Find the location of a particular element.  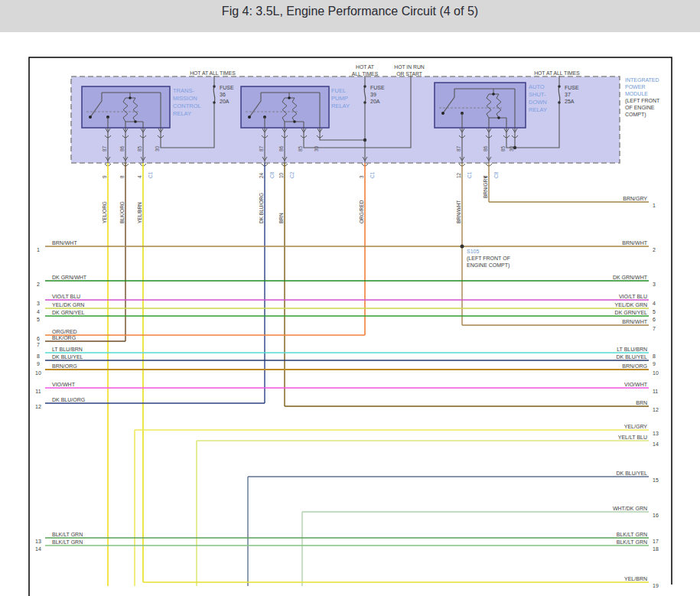

row-number-left: 11 is located at coordinates (38, 392).